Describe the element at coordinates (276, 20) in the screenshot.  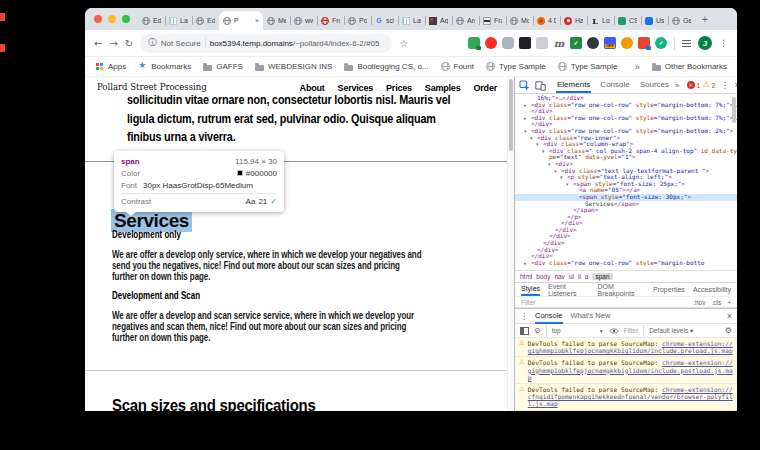
I see `browser-tab: Men` at that location.